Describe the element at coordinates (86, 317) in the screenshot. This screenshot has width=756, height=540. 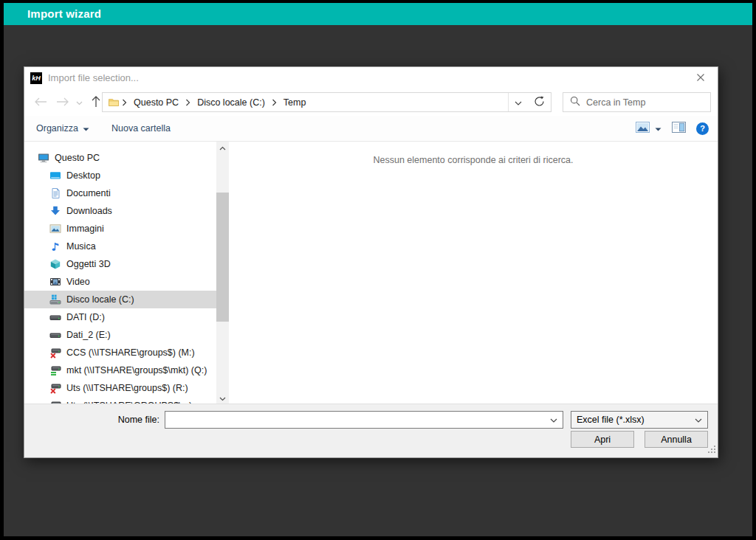
I see `sidebar-item-label: DATI (D:)` at that location.